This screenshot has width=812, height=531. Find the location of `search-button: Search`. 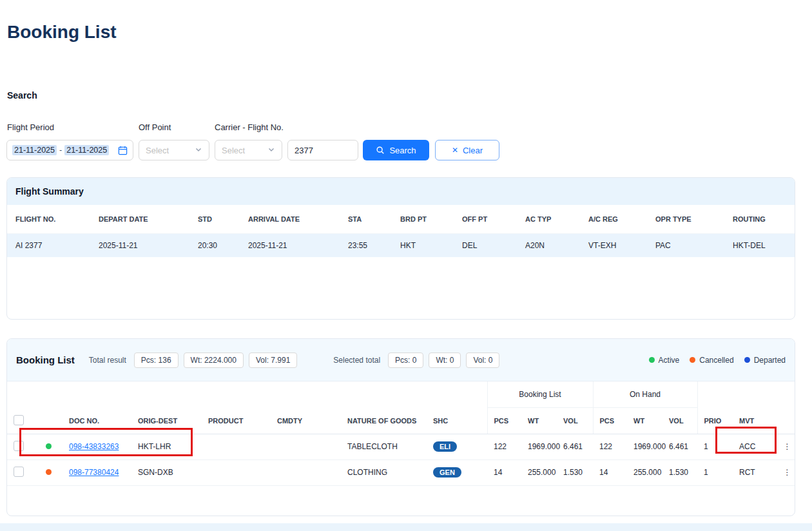

search-button: Search is located at coordinates (396, 150).